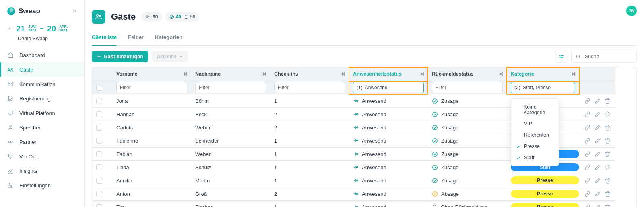  Describe the element at coordinates (42, 13) in the screenshot. I see `brand: Sweap` at that location.